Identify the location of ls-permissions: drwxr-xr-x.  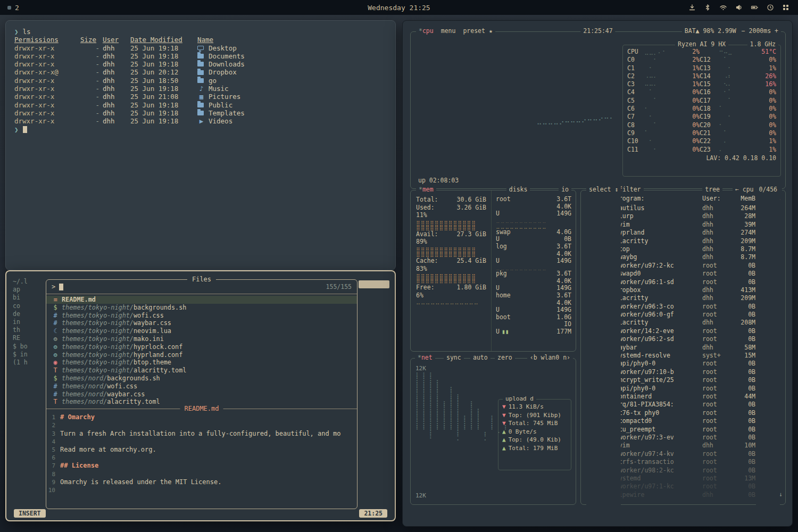
(46, 105).